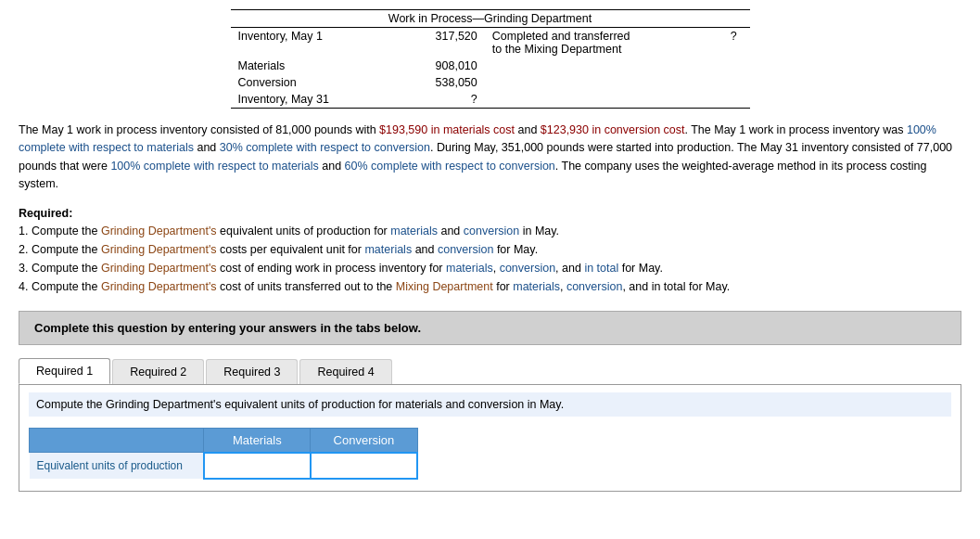  I want to click on materials-input, so click(258, 466).